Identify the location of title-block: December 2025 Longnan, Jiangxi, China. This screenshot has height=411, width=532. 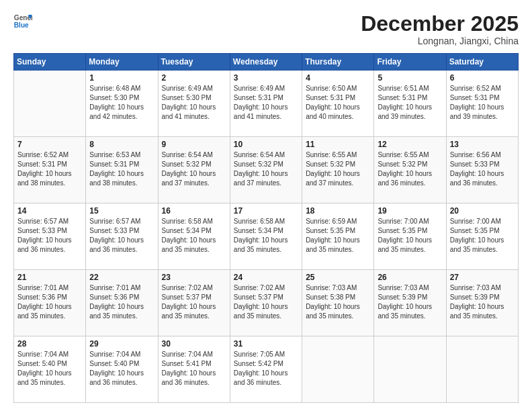
(439, 30).